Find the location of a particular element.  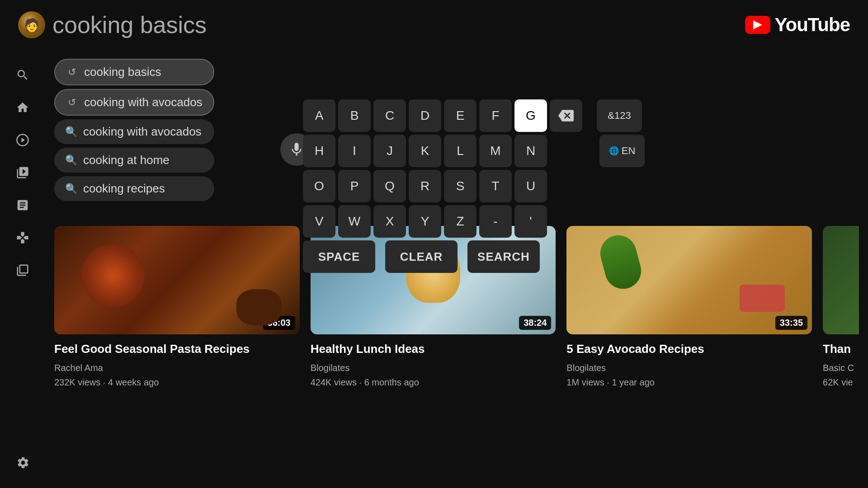

history-icon-1: ↺ is located at coordinates (72, 72).